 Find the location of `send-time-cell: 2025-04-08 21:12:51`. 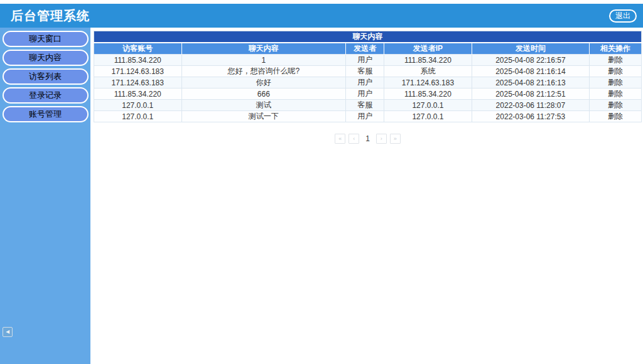

send-time-cell: 2025-04-08 21:12:51 is located at coordinates (530, 94).